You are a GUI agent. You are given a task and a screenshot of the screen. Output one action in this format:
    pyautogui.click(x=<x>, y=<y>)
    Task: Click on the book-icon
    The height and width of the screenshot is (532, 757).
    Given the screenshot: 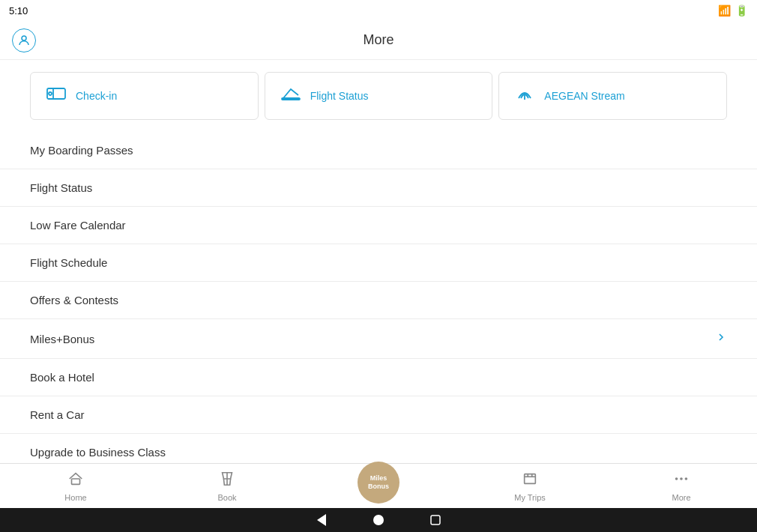 What is the action you would take?
    pyautogui.click(x=227, y=481)
    